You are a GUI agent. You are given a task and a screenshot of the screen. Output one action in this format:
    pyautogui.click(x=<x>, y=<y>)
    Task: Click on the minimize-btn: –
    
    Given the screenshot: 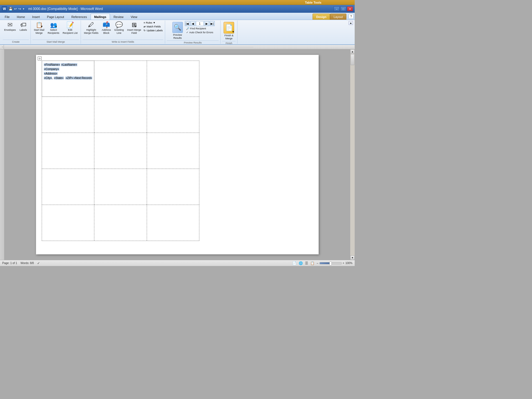 What is the action you would take?
    pyautogui.click(x=337, y=9)
    